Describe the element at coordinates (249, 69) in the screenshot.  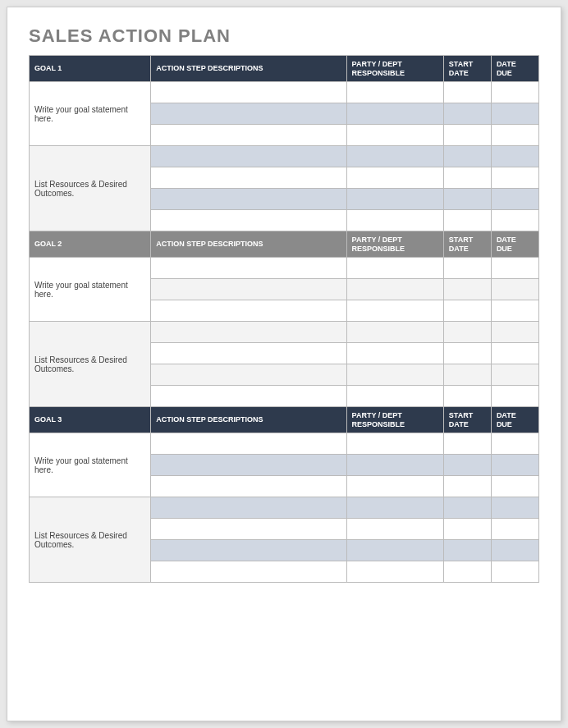
I see `header-action: ACTION STEP DESCRIPTIONS` at that location.